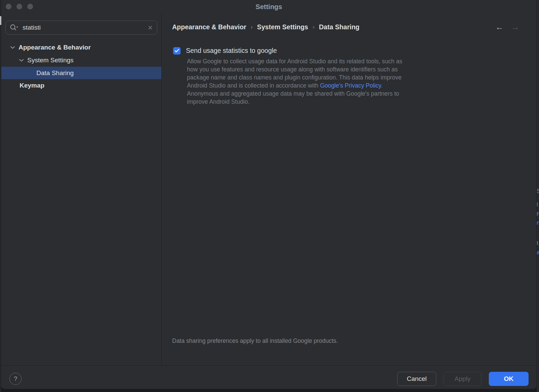 This screenshot has width=539, height=392. I want to click on question-mark-icon: ?, so click(15, 379).